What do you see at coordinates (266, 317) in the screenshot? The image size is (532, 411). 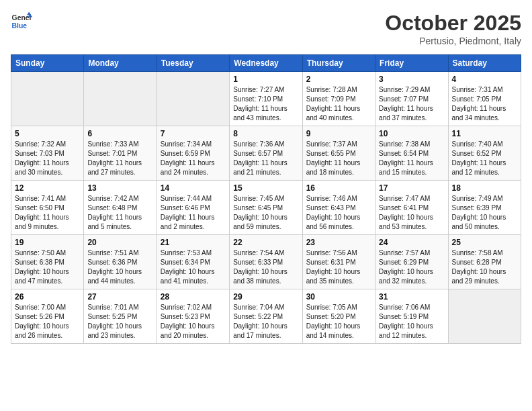 I see `calendar-cell: 29Sunrise: 7:04 AM Sunset: 5:22 PM Dayli…` at bounding box center [266, 317].